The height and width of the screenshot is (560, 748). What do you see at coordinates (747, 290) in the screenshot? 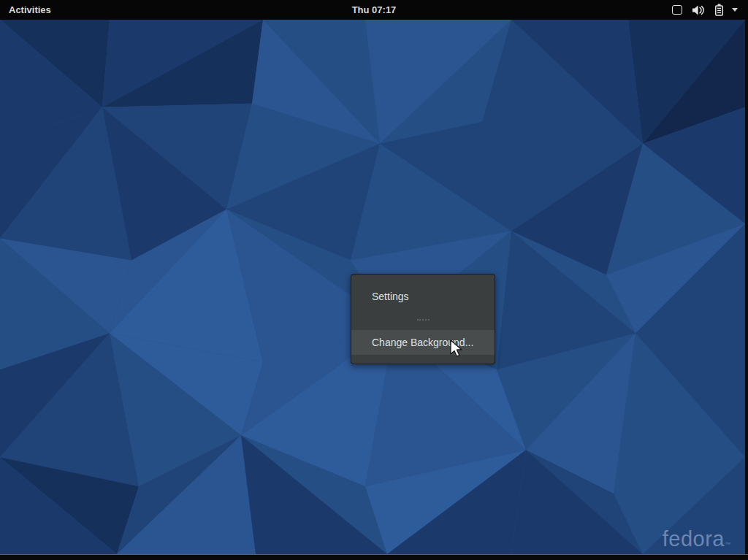
I see `screen-edge-right` at bounding box center [747, 290].